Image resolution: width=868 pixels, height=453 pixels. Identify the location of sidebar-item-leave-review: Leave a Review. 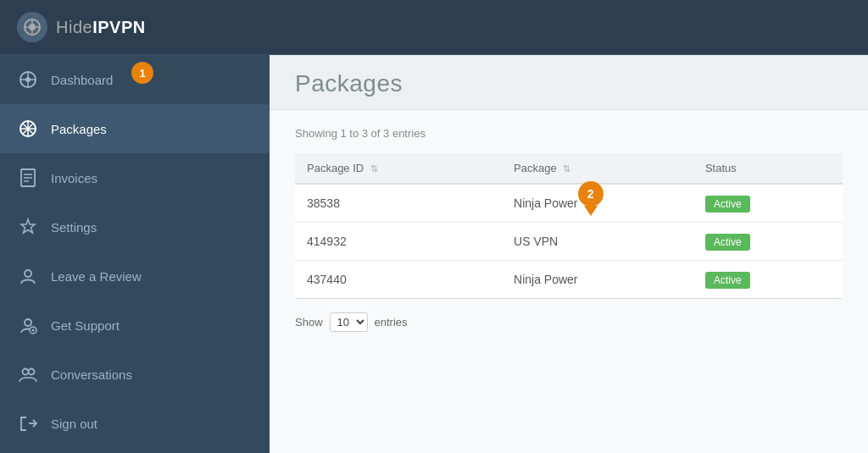
(135, 276).